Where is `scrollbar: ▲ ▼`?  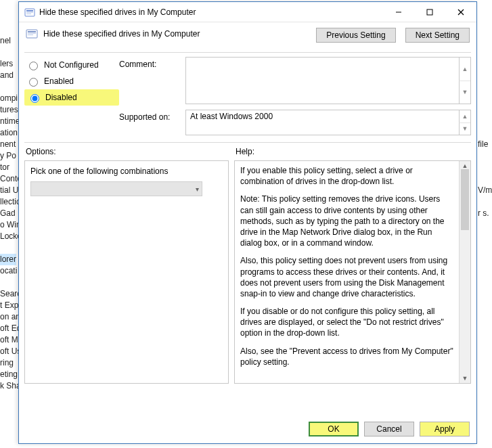 scrollbar: ▲ ▼ is located at coordinates (464, 272).